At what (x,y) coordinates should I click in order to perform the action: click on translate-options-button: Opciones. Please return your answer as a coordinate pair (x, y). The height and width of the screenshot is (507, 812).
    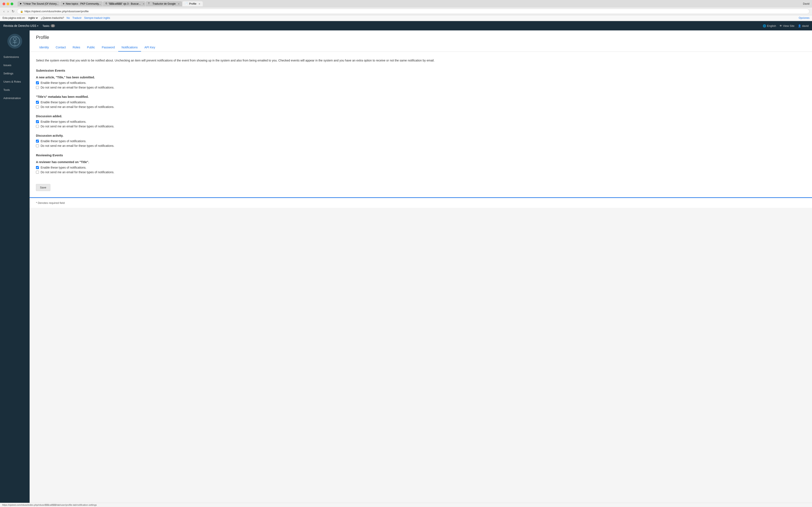
    Looking at the image, I should click on (804, 18).